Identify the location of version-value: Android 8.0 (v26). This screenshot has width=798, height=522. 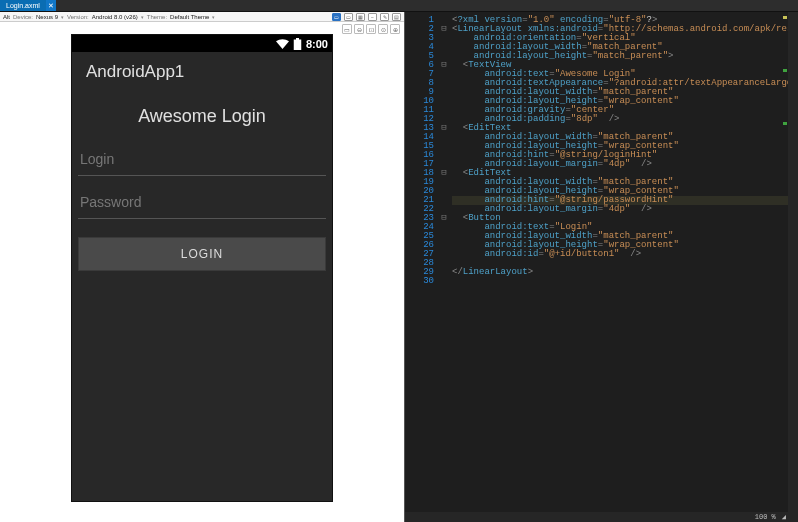
(115, 17).